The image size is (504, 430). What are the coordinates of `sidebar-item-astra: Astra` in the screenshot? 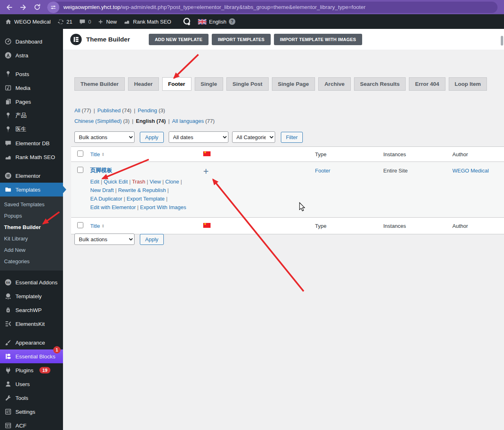 It's located at (32, 55).